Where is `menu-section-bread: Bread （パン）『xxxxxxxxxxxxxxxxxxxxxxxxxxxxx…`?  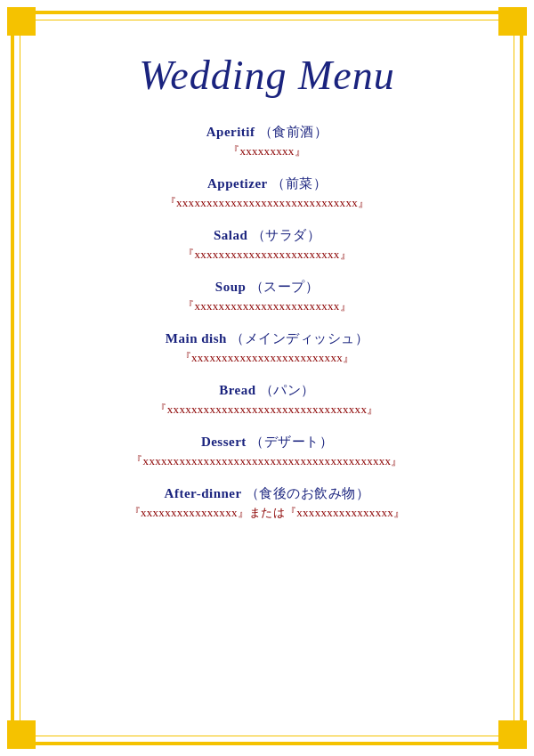 menu-section-bread: Bread （パン）『xxxxxxxxxxxxxxxxxxxxxxxxxxxxx… is located at coordinates (267, 400).